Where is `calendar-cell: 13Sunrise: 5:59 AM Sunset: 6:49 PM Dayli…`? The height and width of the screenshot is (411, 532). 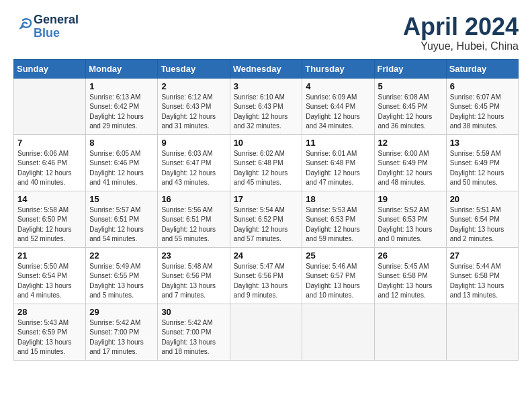 calendar-cell: 13Sunrise: 5:59 AM Sunset: 6:49 PM Dayli… is located at coordinates (482, 163).